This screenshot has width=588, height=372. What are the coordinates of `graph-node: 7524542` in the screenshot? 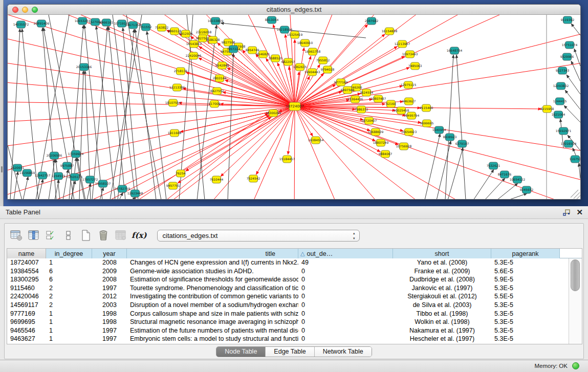 It's located at (254, 179).